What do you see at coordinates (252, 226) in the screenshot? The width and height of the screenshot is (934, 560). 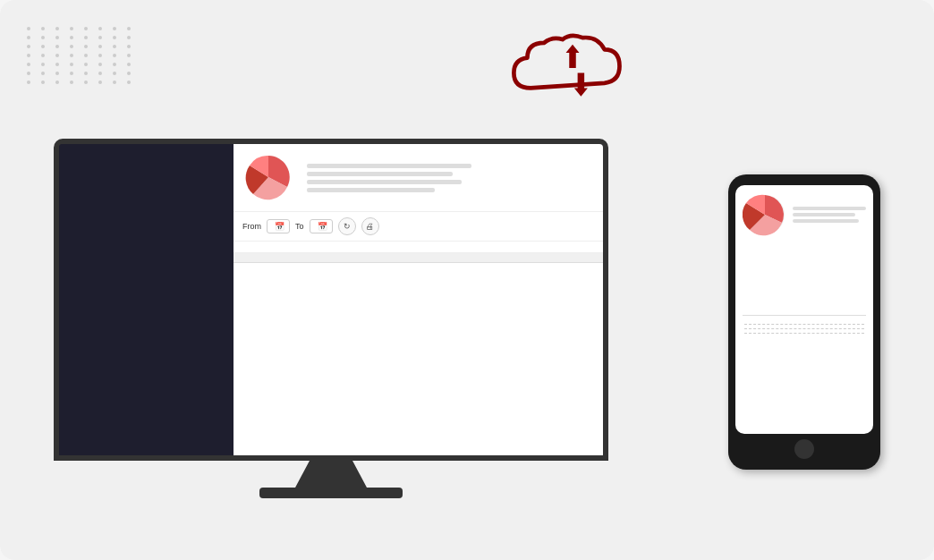 I see `from-label: From` at bounding box center [252, 226].